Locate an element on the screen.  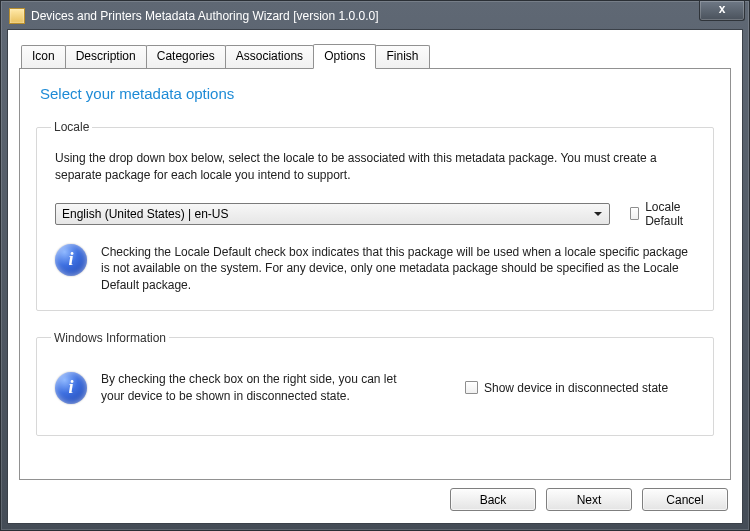
locale-info-text: Checking the Locale Default check box in… is located at coordinates (398, 269).